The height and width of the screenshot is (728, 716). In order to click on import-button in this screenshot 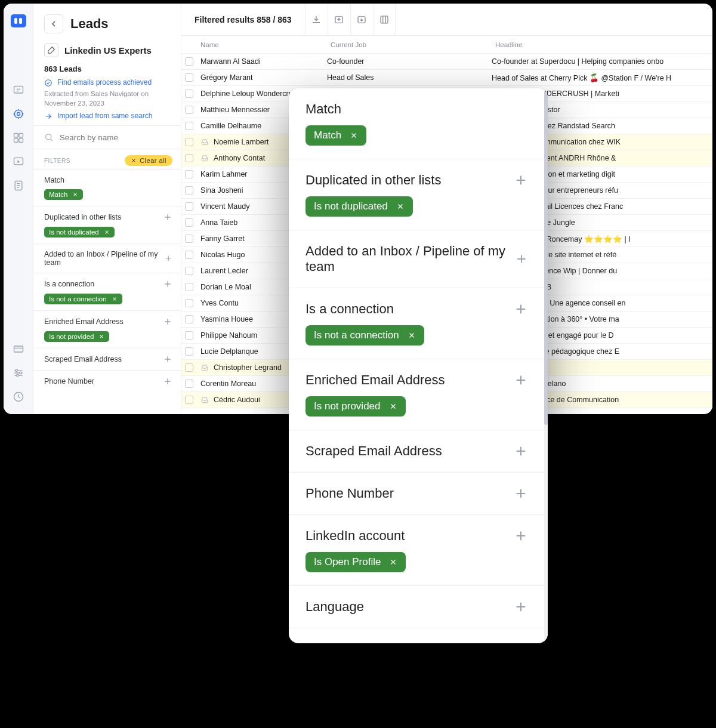, I will do `click(362, 20)`.